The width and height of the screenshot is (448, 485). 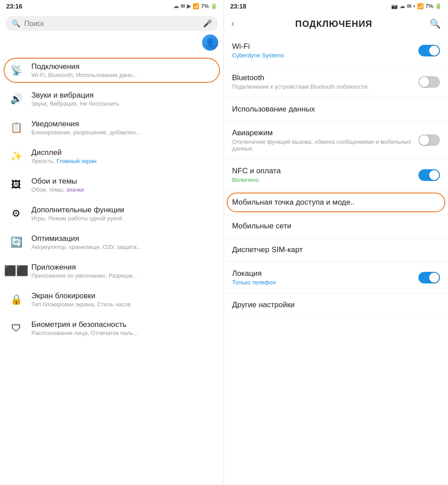 I want to click on airplane-title: Авиарежим, so click(x=325, y=133).